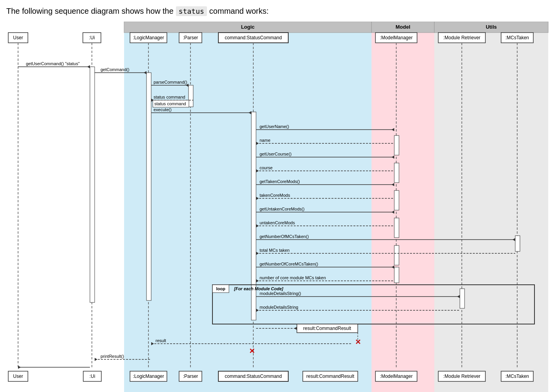 This screenshot has height=392, width=560. What do you see at coordinates (18, 38) in the screenshot?
I see `user-top-label: User` at bounding box center [18, 38].